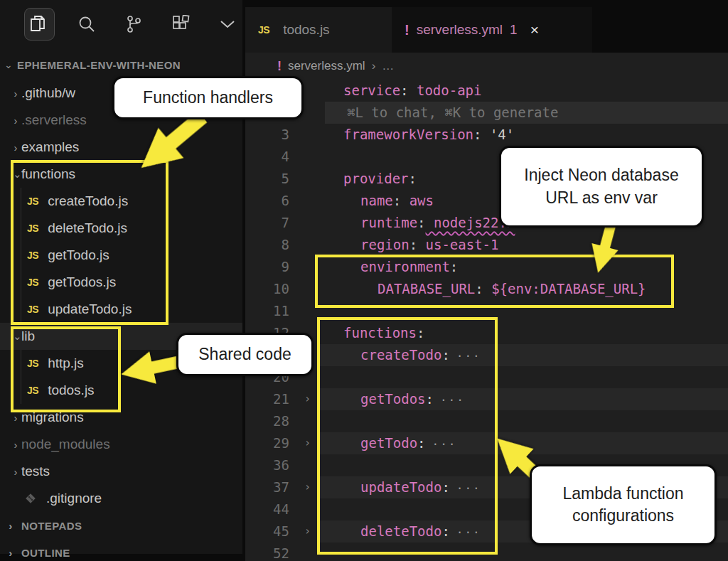  Describe the element at coordinates (420, 223) in the screenshot. I see `code-text: runtime: nodejs22.x` at that location.